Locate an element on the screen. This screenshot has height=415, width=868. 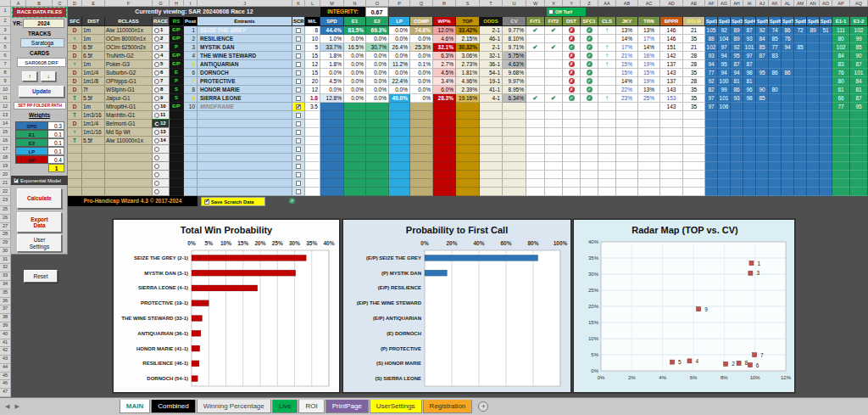
race-select-radio: 2 is located at coordinates (161, 39).